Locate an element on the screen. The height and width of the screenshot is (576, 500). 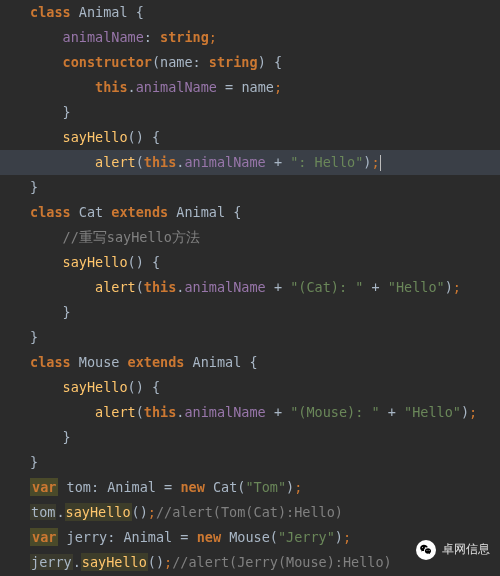
code-line: class Cat extends Animal { is located at coordinates (265, 212).